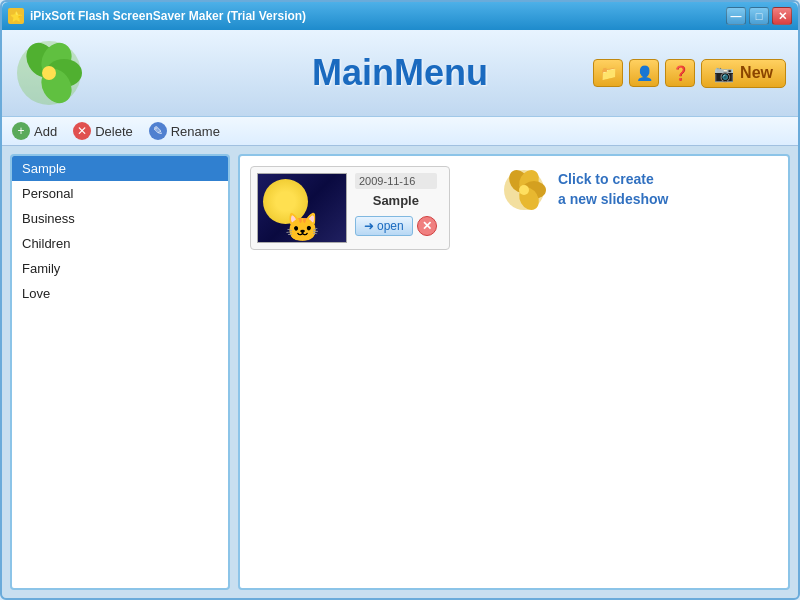 Image resolution: width=800 pixels, height=600 pixels. What do you see at coordinates (114, 132) in the screenshot?
I see `delete-label: Delete` at bounding box center [114, 132].